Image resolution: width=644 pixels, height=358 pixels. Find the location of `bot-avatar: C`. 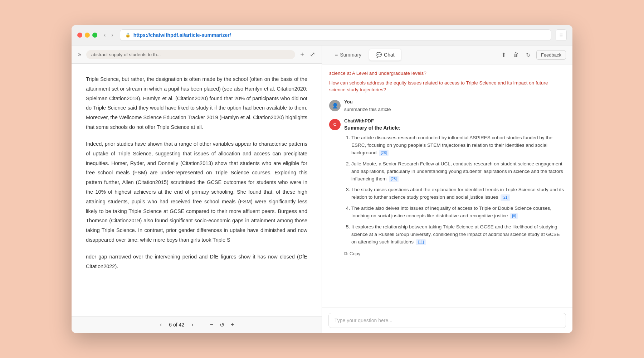

bot-avatar: C is located at coordinates (335, 125).